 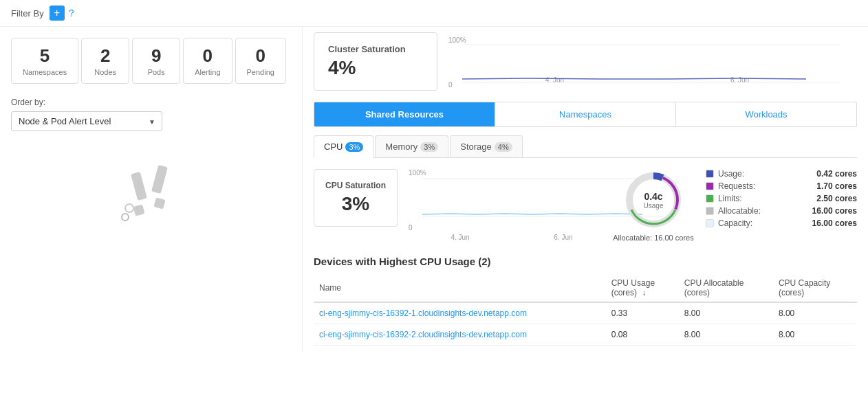 I want to click on stat-card-pending: 0Pending, so click(x=261, y=60).